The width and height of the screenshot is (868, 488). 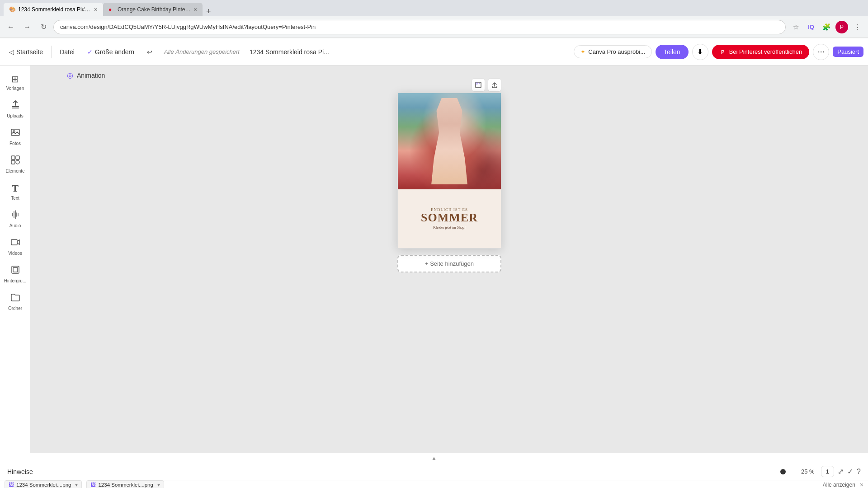 I want to click on hintergru-label: Hintergru..., so click(x=15, y=281).